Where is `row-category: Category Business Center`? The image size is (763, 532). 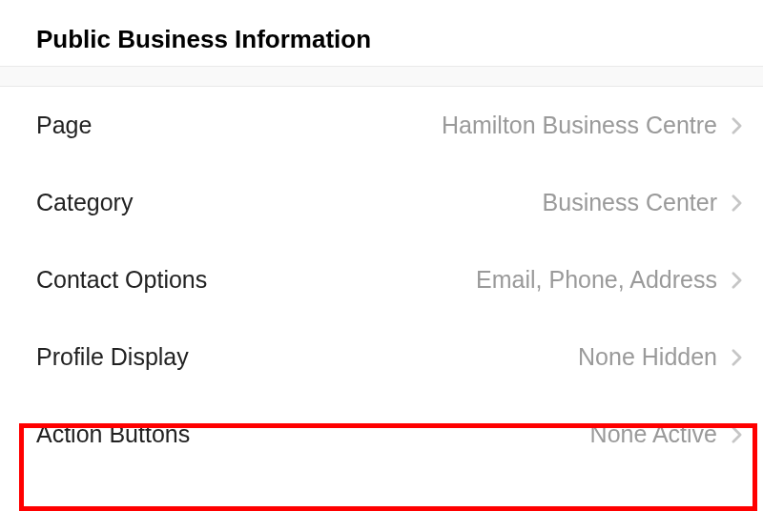
row-category: Category Business Center is located at coordinates (382, 202).